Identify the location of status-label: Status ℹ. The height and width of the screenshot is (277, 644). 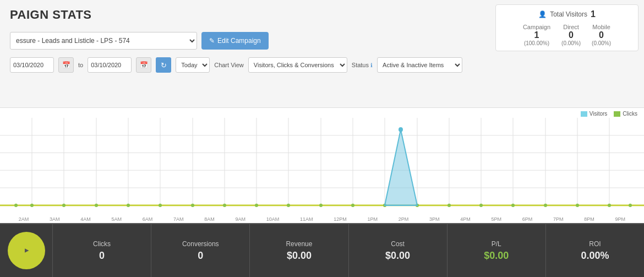
(362, 65).